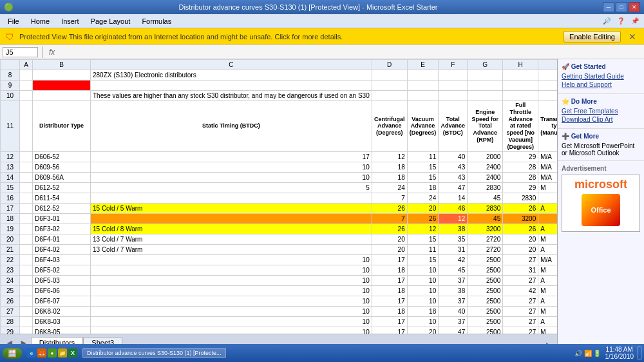 This screenshot has width=644, height=362. What do you see at coordinates (40, 21) in the screenshot?
I see `menu-home: Home` at bounding box center [40, 21].